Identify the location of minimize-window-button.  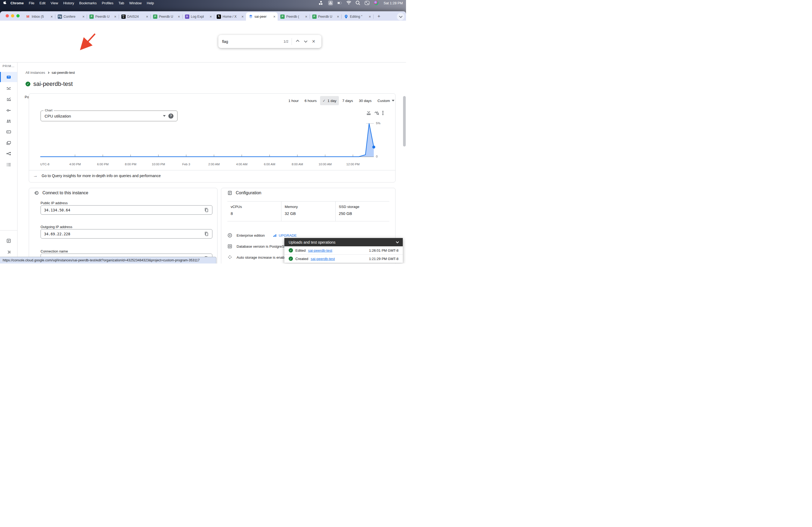
(13, 16).